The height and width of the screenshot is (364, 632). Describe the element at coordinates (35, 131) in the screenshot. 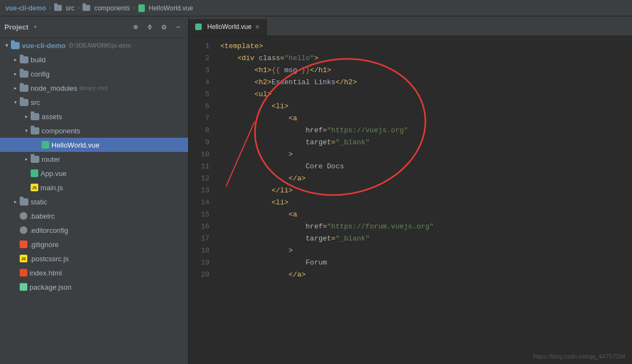

I see `components-folder-icon-tree` at that location.